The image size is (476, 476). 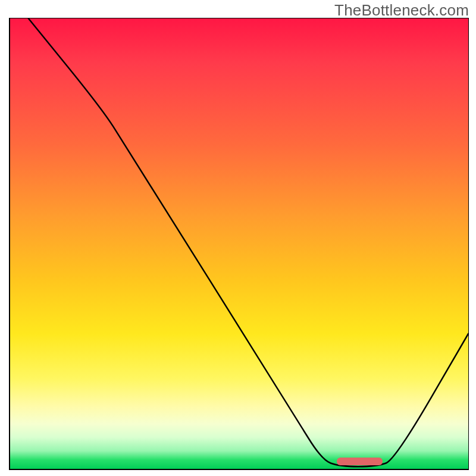 I want to click on optimal-range-marker, so click(x=359, y=462).